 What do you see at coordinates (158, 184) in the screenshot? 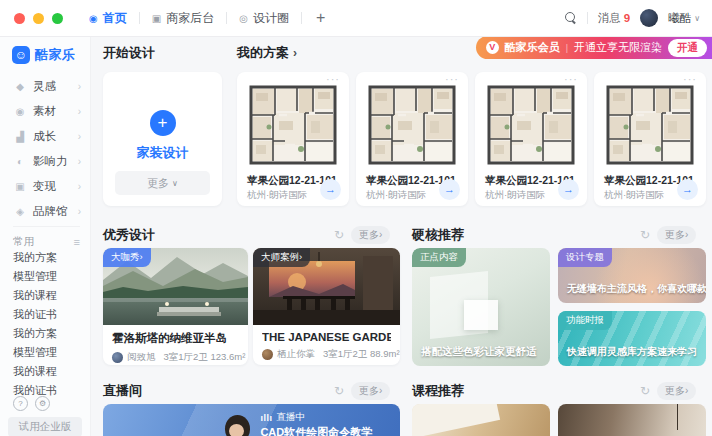
I see `more-label: 更多` at bounding box center [158, 184].